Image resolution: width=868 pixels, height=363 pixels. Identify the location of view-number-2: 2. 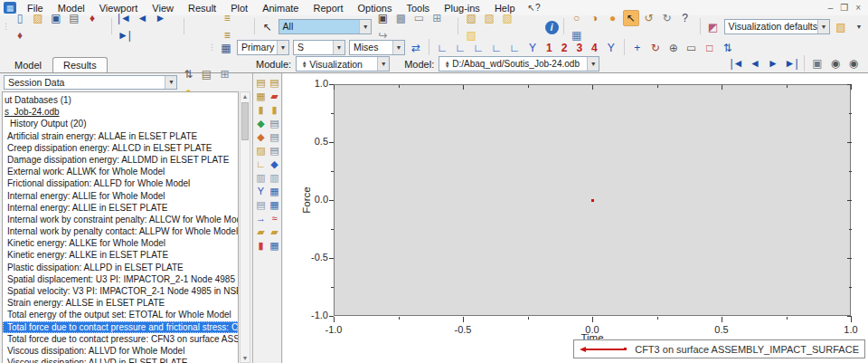
(564, 48).